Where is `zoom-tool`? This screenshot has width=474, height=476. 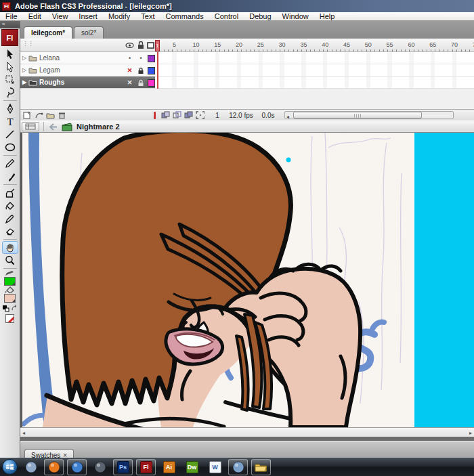 zoom-tool is located at coordinates (10, 260).